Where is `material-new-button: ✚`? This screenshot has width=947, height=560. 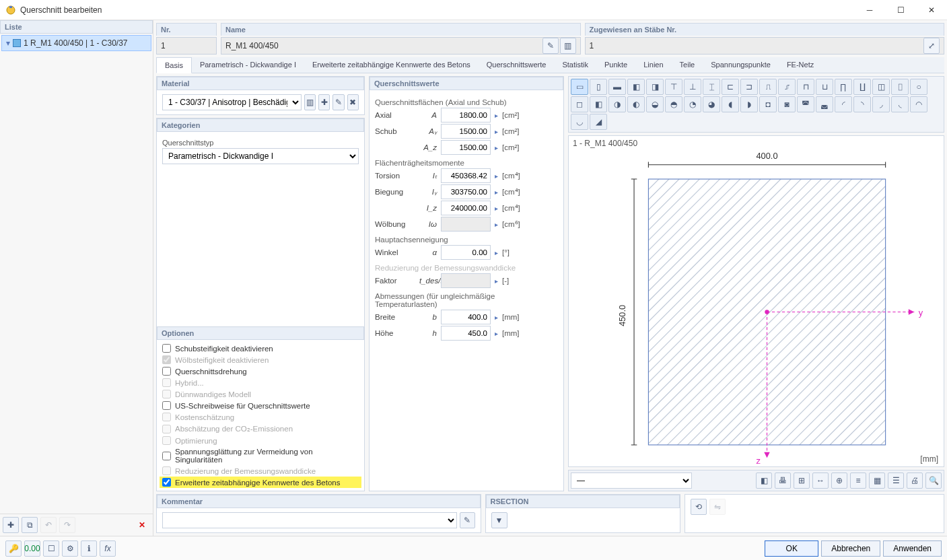 material-new-button: ✚ is located at coordinates (324, 102).